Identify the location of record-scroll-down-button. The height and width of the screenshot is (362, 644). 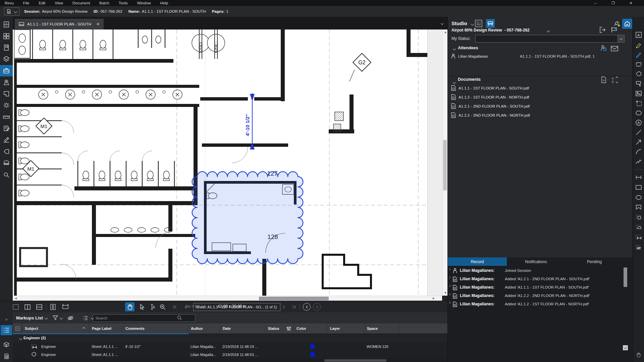
(625, 348).